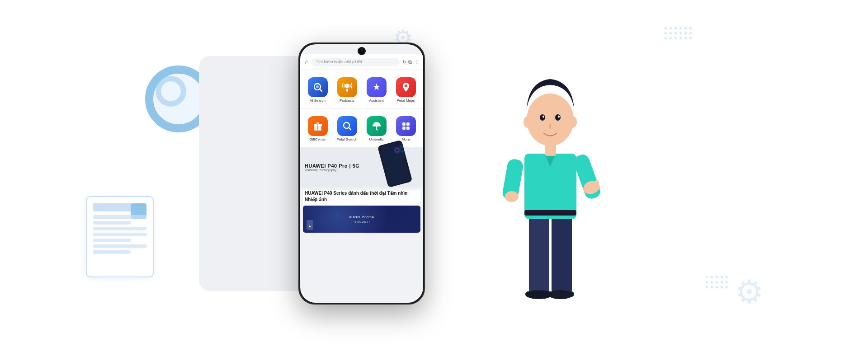 This screenshot has height=347, width=868. What do you see at coordinates (362, 219) in the screenshot?
I see `article-video-card: <HDC.2019> < HDC.2019 > ▶` at bounding box center [362, 219].